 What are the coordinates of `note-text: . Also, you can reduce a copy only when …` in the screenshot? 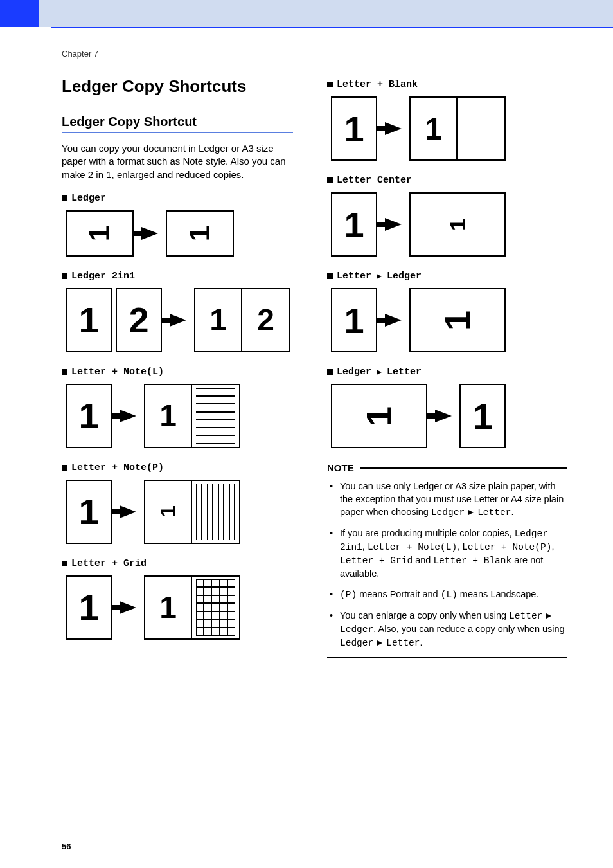 It's located at (469, 629).